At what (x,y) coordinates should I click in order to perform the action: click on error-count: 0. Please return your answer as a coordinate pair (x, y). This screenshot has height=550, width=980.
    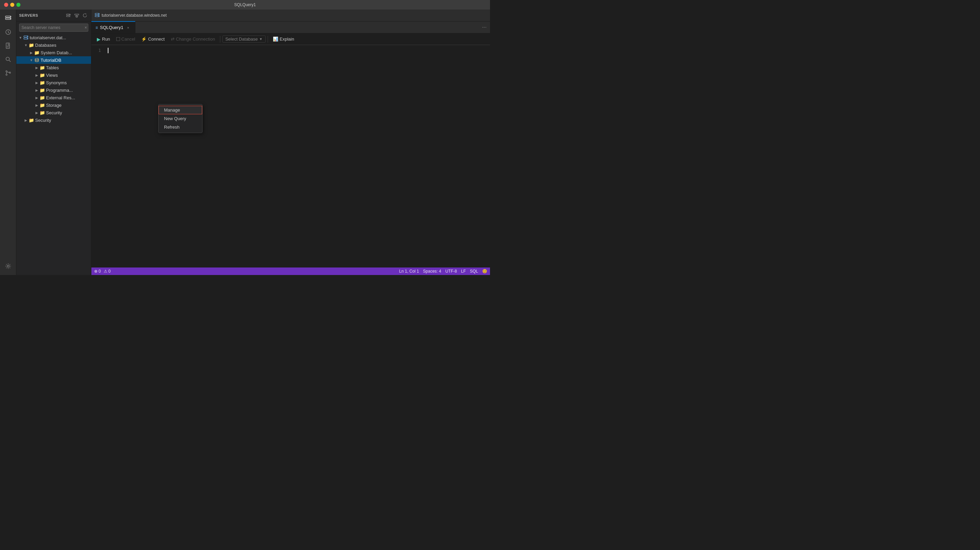
    Looking at the image, I should click on (100, 271).